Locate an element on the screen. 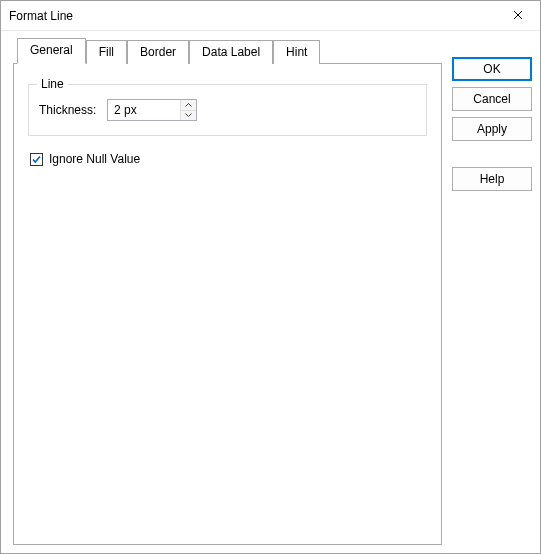 Image resolution: width=541 pixels, height=554 pixels. chevron-up-icon is located at coordinates (188, 105).